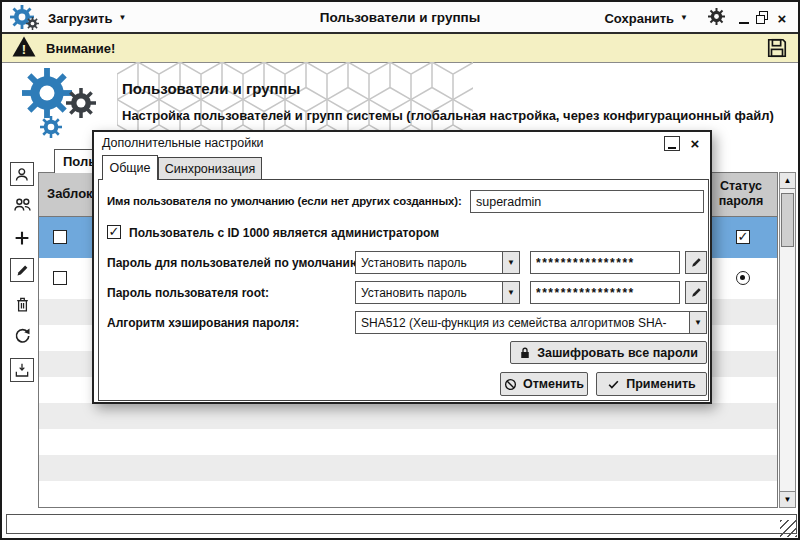  What do you see at coordinates (788, 499) in the screenshot?
I see `scroll-down-button: ▼` at bounding box center [788, 499].